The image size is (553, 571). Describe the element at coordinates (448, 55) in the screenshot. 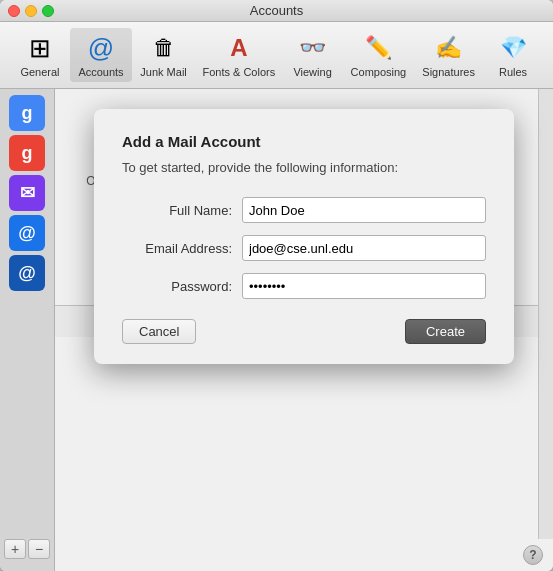

I see `toolbar-signatures: ✍️ Signatures` at that location.